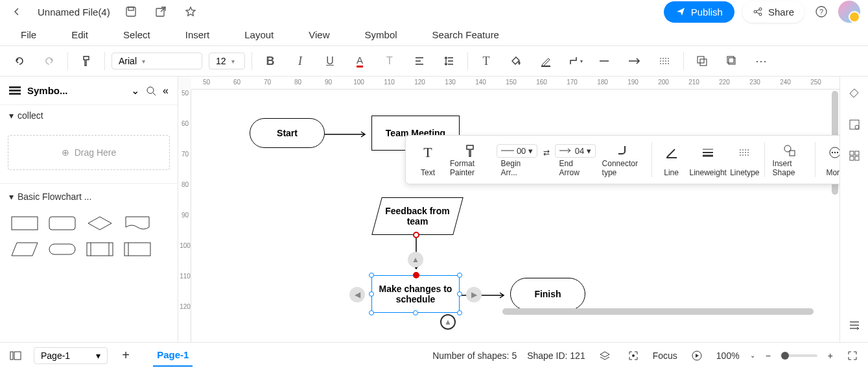 This screenshot has height=368, width=868. What do you see at coordinates (25, 249) in the screenshot?
I see `shape-para` at bounding box center [25, 249].